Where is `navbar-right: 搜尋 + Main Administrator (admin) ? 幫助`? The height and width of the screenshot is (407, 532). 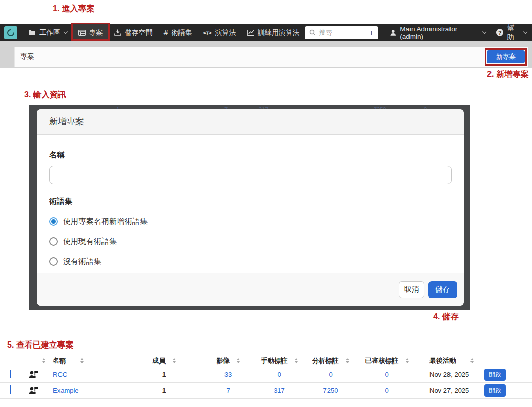 navbar-right: 搜尋 + Main Administrator (admin) ? 幫助 is located at coordinates (418, 33).